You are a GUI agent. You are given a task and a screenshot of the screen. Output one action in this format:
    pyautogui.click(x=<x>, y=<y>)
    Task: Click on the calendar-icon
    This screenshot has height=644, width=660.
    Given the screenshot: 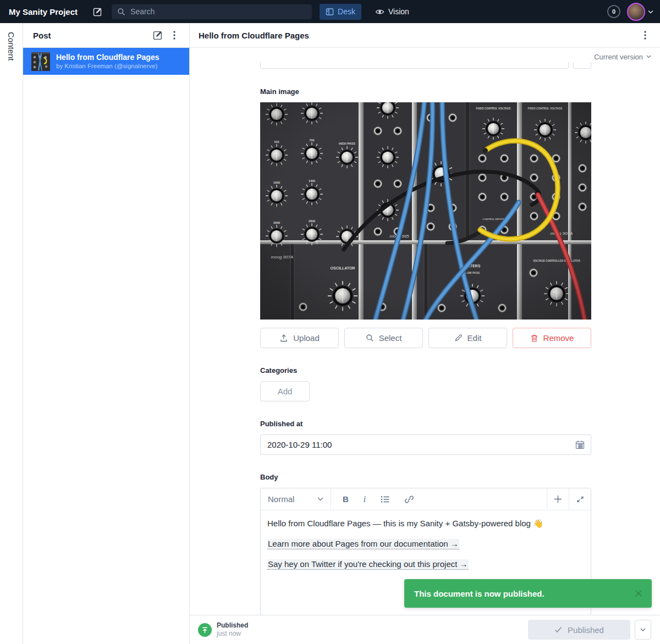 What is the action you would take?
    pyautogui.click(x=580, y=444)
    